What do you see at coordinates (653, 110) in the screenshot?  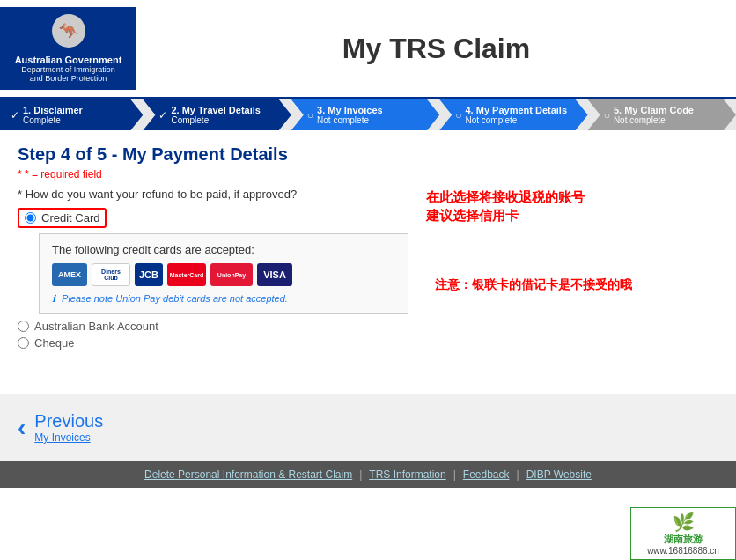 I see `step-5-title: 5. My Claim Code` at bounding box center [653, 110].